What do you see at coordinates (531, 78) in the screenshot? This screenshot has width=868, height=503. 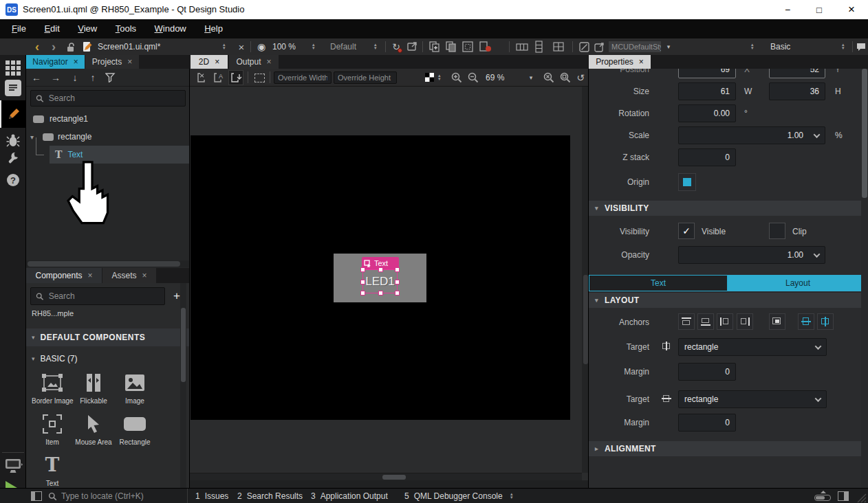 I see `zoom-dropdown-icon: ▾` at bounding box center [531, 78].